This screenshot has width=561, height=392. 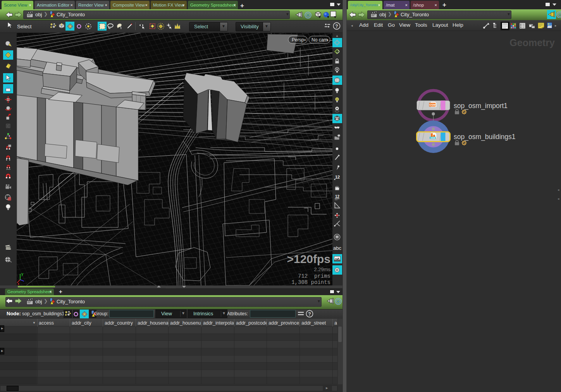 What do you see at coordinates (311, 282) in the screenshot?
I see `svg-text: 1,308 points` at bounding box center [311, 282].